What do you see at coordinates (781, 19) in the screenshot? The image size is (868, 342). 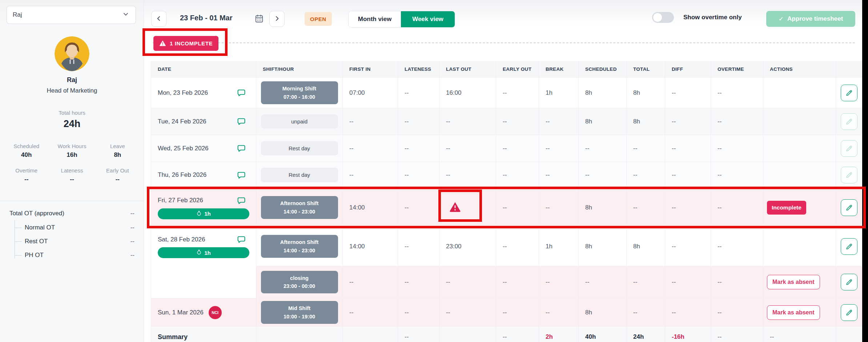 I see `check-icon: ✓` at bounding box center [781, 19].